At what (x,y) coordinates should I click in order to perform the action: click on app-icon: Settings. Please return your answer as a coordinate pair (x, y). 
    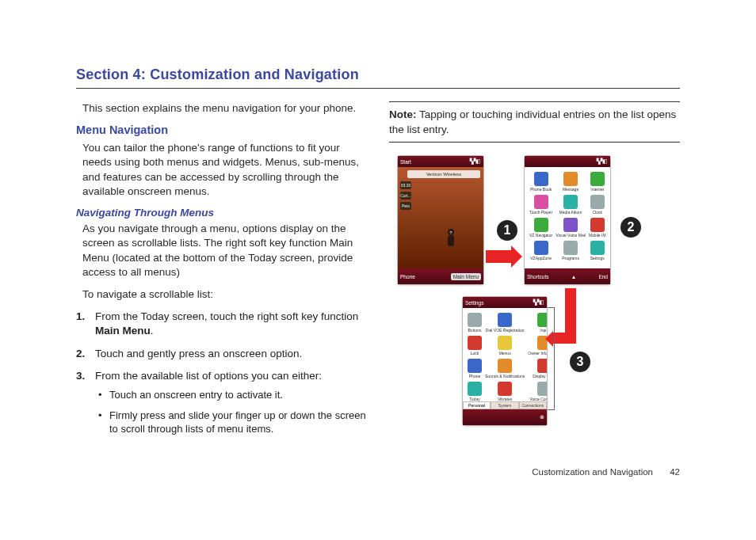
    Looking at the image, I should click on (598, 250).